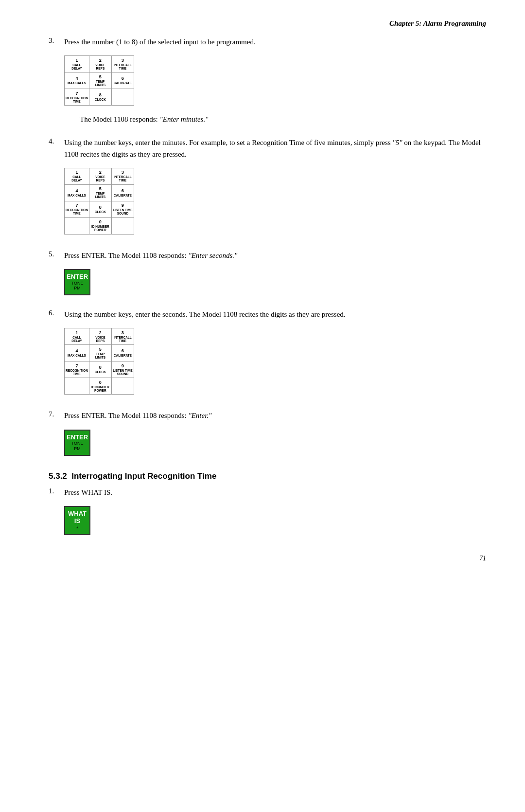  What do you see at coordinates (77, 282) in the screenshot?
I see `enter-button-1: ENTER TONE PM` at bounding box center [77, 282].